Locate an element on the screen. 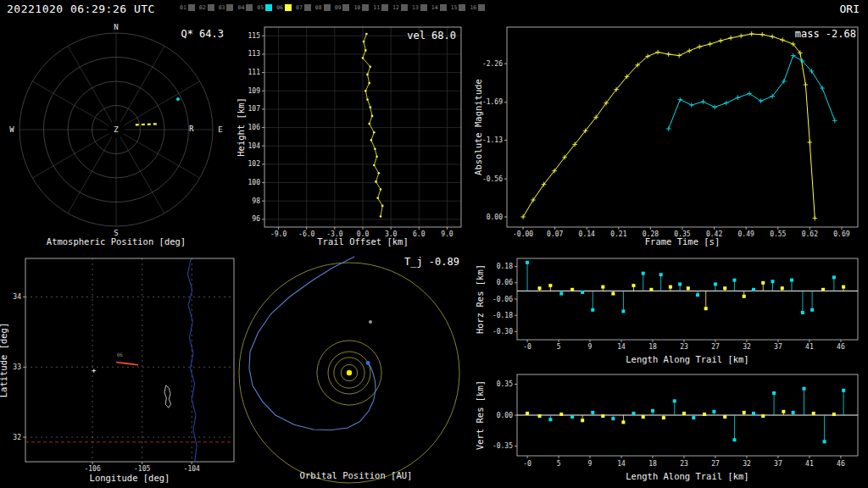  header-bar: 20221020 06:29:26 UTC 010203040506070809… is located at coordinates (434, 9).